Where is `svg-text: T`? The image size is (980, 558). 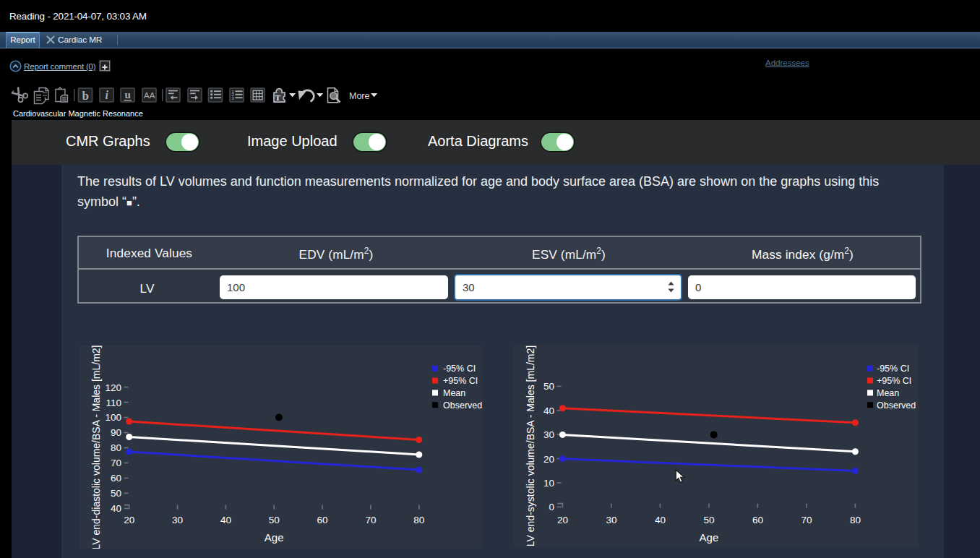
svg-text: T is located at coordinates (278, 98).